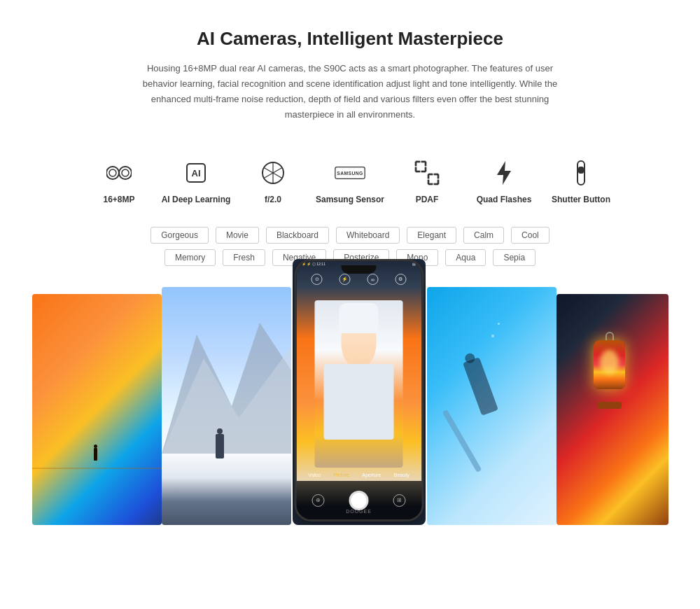 This screenshot has width=700, height=609. What do you see at coordinates (119, 200) in the screenshot?
I see `feature-megapixel-label: 16+8MP` at bounding box center [119, 200].